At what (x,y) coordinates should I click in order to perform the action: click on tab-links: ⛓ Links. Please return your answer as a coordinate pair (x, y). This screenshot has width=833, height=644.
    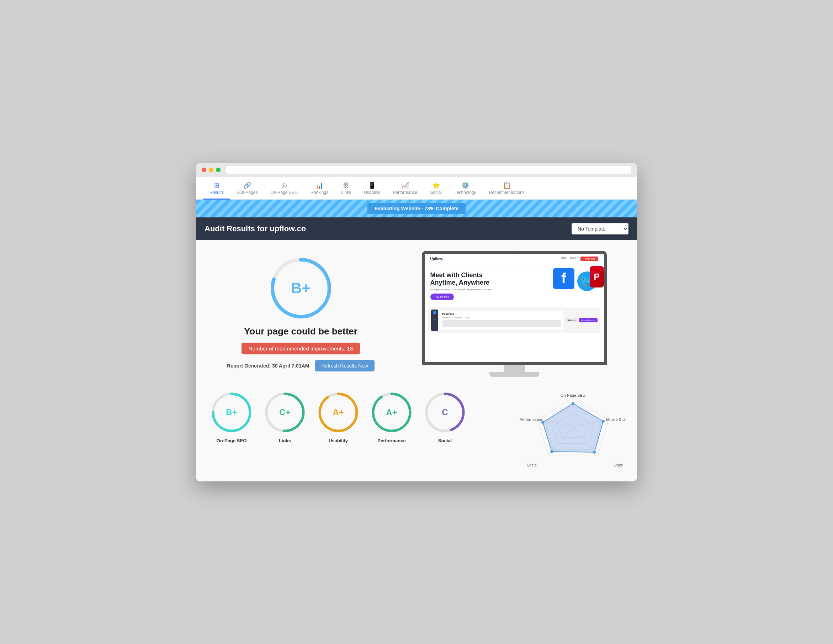
    Looking at the image, I should click on (346, 190).